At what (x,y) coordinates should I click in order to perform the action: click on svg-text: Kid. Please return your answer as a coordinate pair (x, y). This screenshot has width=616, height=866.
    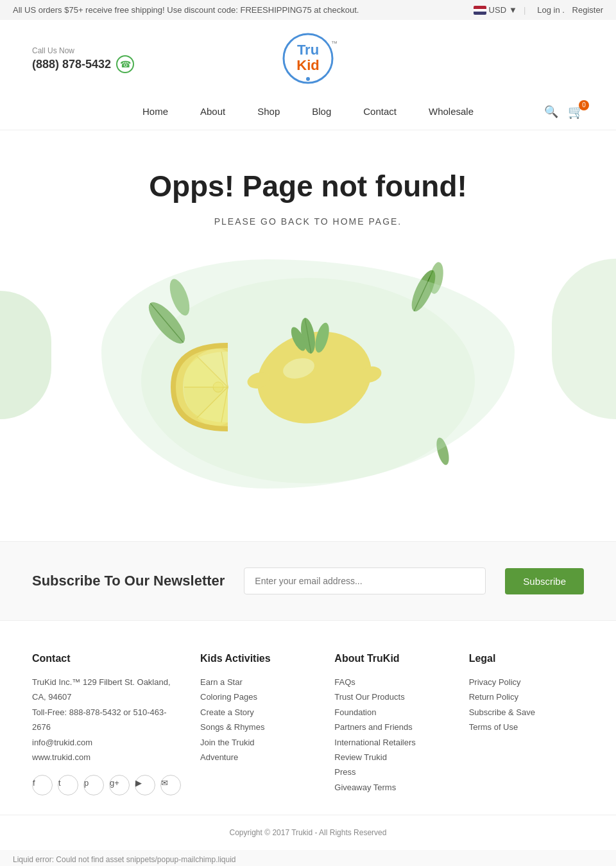
    Looking at the image, I should click on (308, 65).